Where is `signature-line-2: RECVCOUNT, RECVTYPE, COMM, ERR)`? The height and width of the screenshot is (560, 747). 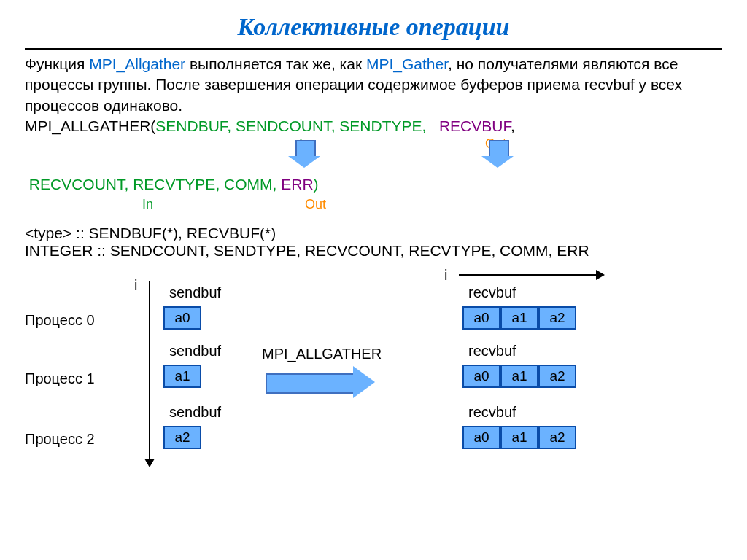 signature-line-2: RECVCOUNT, RECVTYPE, COMM, ERR) is located at coordinates (374, 184).